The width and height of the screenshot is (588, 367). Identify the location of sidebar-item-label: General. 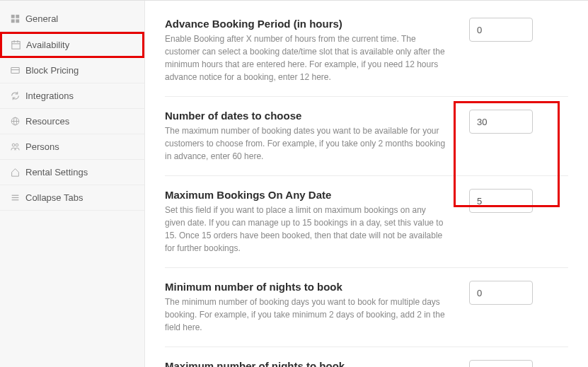
(42, 18).